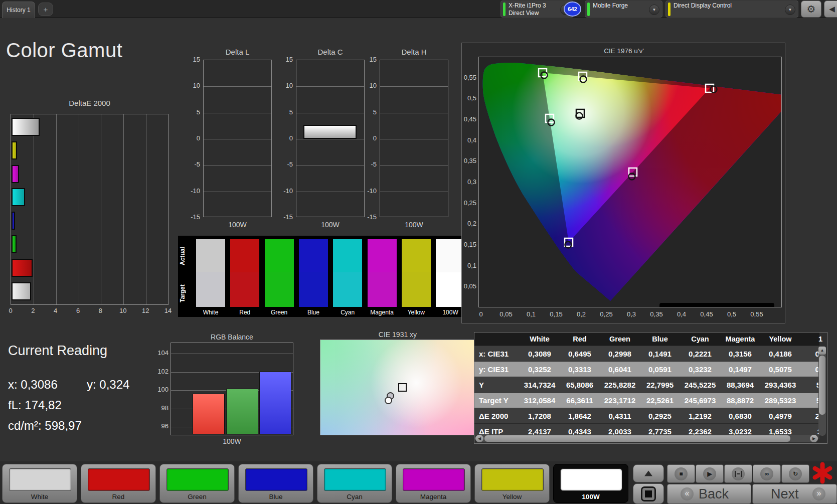  What do you see at coordinates (822, 351) in the screenshot?
I see `scroll-up-icon: ▲` at bounding box center [822, 351].